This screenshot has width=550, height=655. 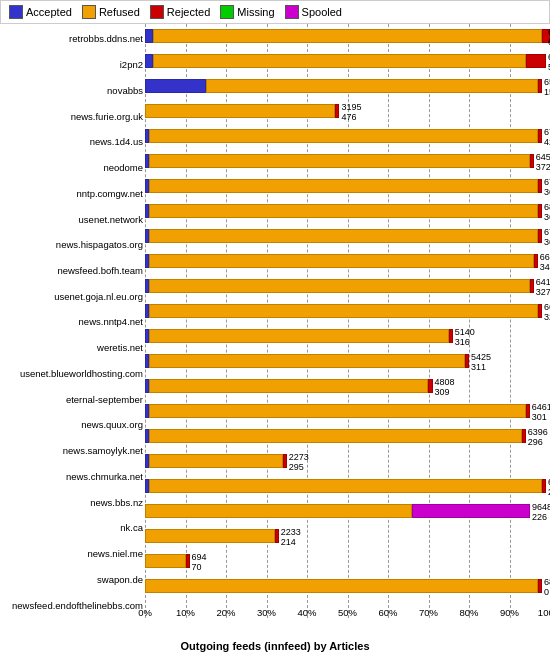 What do you see at coordinates (72, 348) in the screenshot?
I see `y-label: weretis.net` at bounding box center [72, 348].